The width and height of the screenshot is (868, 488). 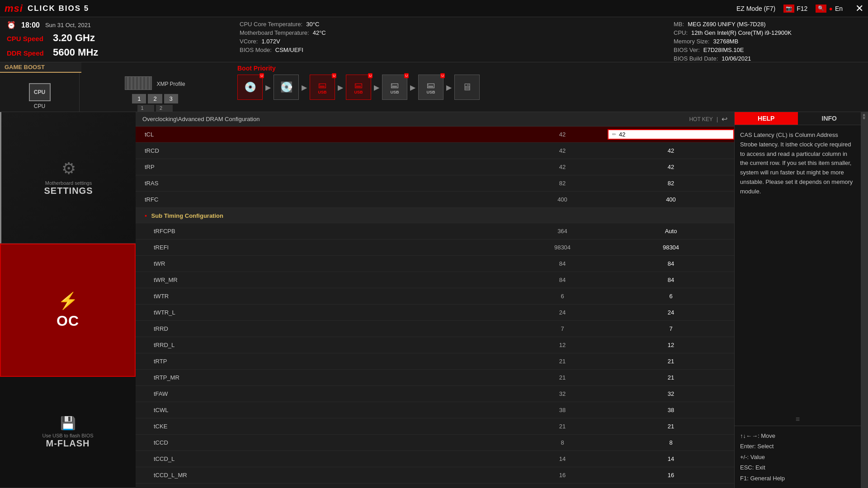 What do you see at coordinates (14, 9) in the screenshot?
I see `msi-logo: msi` at bounding box center [14, 9].